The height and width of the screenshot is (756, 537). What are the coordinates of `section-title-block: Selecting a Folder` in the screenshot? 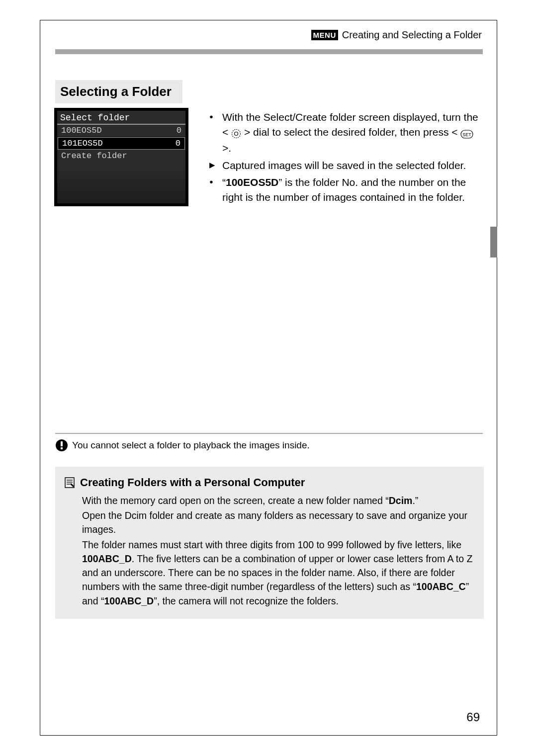 It's located at (119, 91).